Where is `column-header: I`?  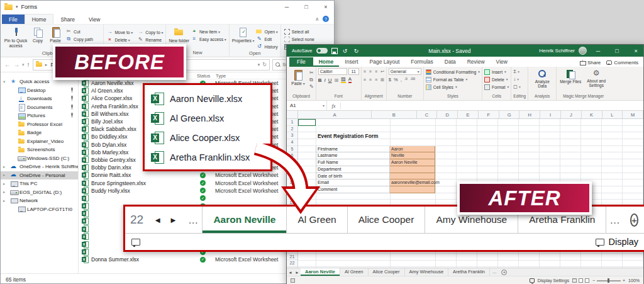 column-header: I is located at coordinates (551, 115).